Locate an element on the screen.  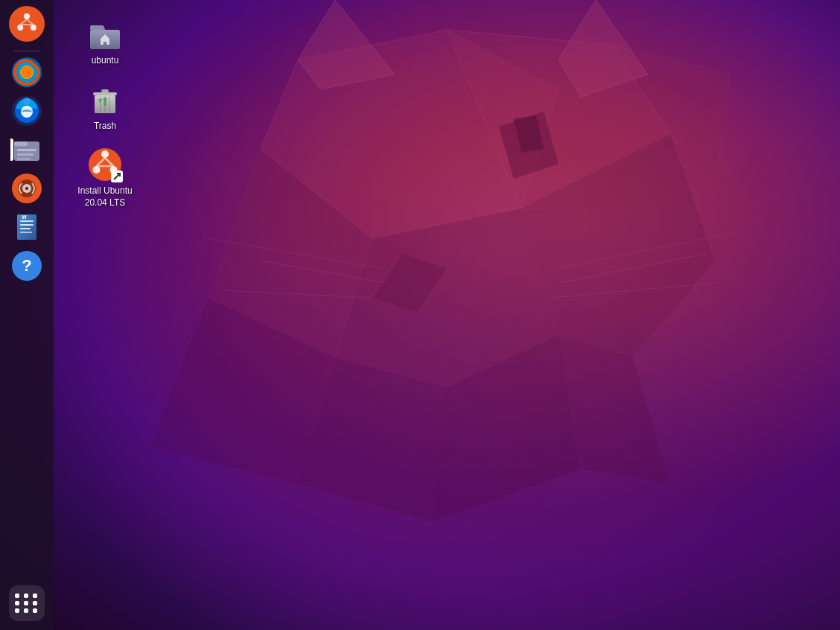
install-ubuntu-icon: Install Ubuntu 20.04 LTS is located at coordinates (105, 177).